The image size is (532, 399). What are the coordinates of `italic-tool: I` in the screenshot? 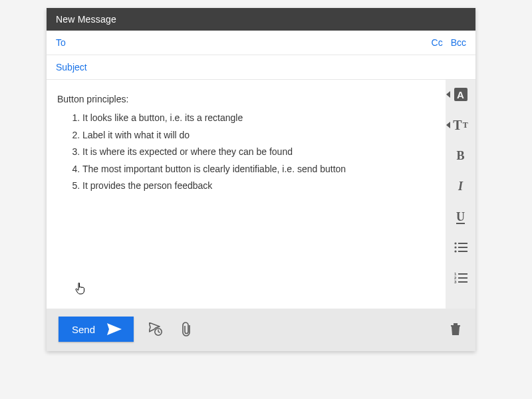 It's located at (461, 186).